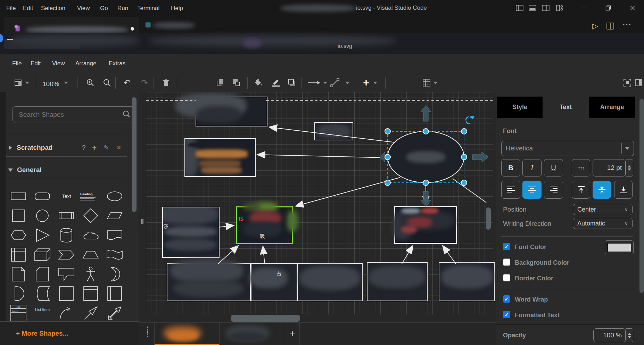 This screenshot has width=644, height=345. Describe the element at coordinates (115, 216) in the screenshot. I see `shape-parallelogram` at that location.